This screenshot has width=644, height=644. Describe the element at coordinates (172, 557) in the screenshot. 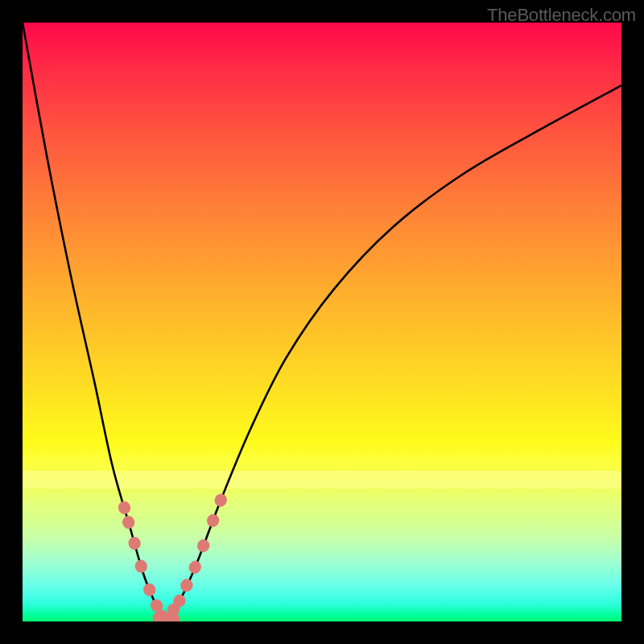

I see `bead-group` at that location.